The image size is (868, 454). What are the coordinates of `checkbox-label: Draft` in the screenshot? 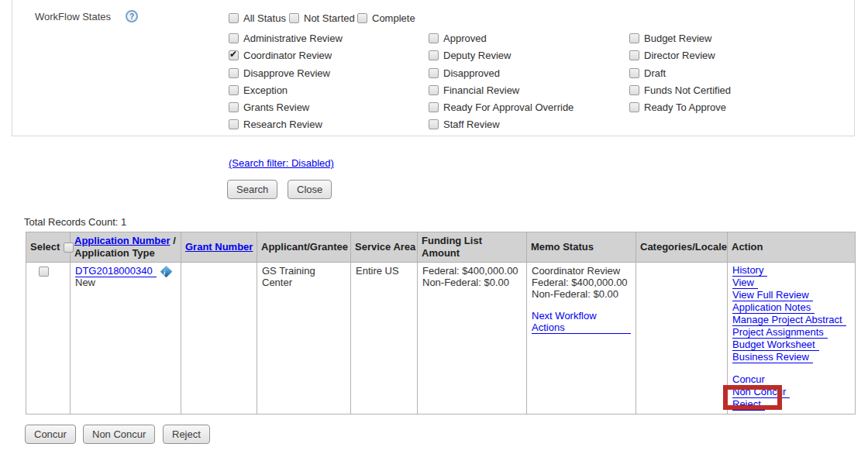 It's located at (655, 73).